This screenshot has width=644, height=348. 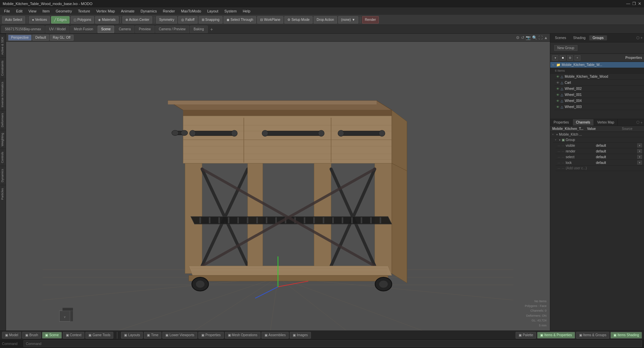 I want to click on scene-btn-2: ◽, so click(x=563, y=58).